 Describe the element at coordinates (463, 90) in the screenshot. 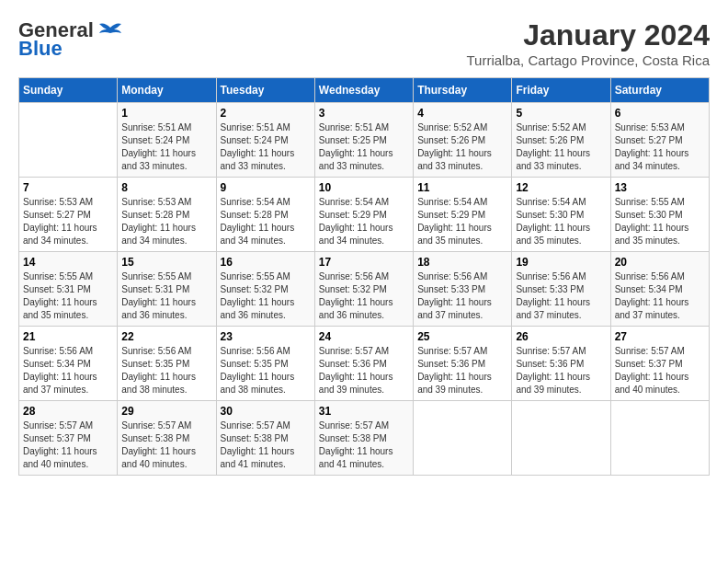

I see `day-header-thursday: Thursday` at that location.